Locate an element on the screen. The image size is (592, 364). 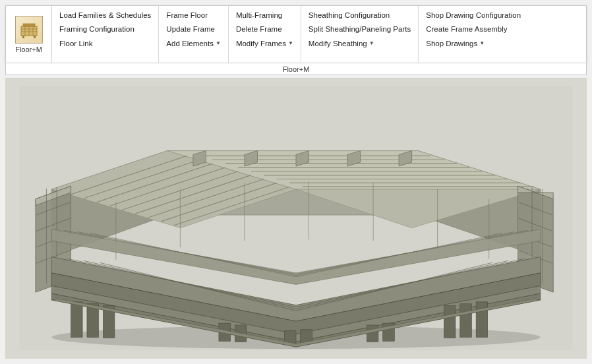
ribbon-group-1: Load Families & Schedules Framing Config… is located at coordinates (105, 34).